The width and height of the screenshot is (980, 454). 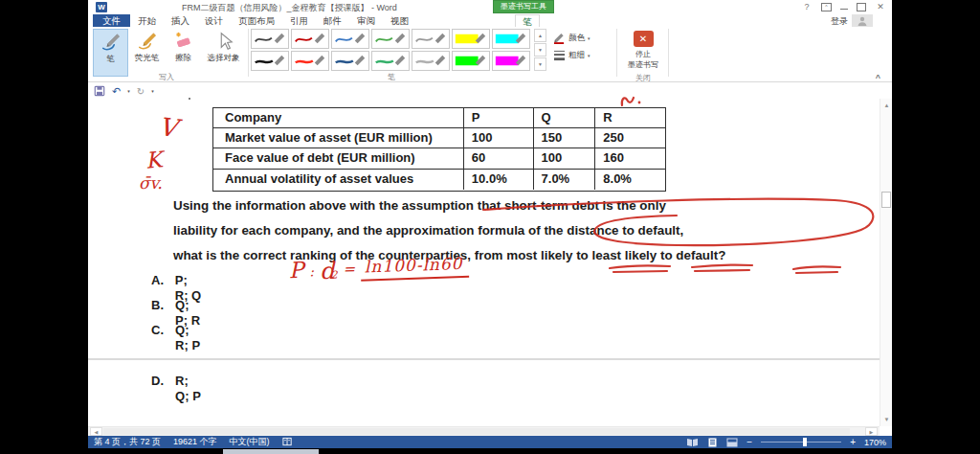 I want to click on ink-underline-most-likely, so click(x=640, y=272).